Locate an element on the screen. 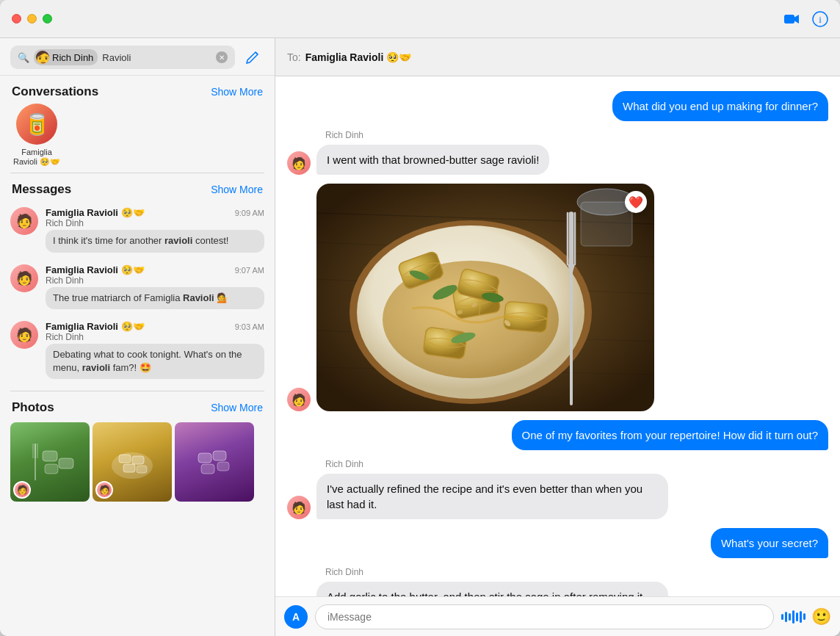 Image resolution: width=840 pixels, height=636 pixels. close-button is located at coordinates (16, 19).